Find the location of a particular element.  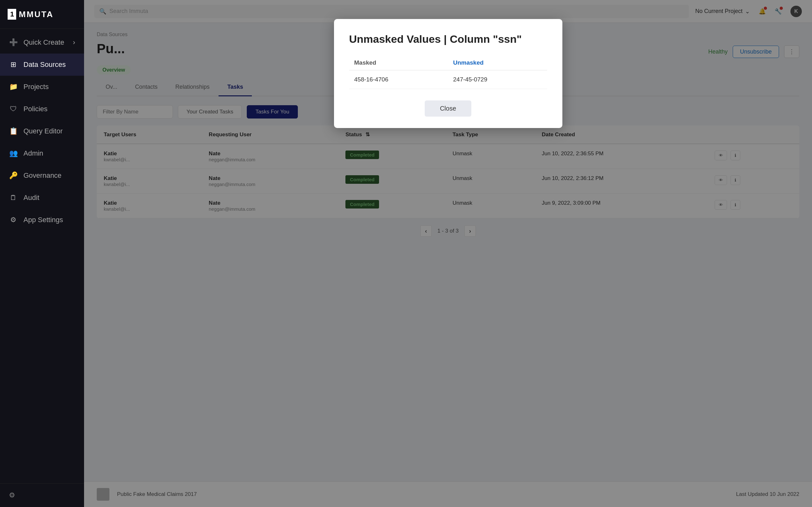

sidebar-item-governance: 🔑 Governance is located at coordinates (42, 176).